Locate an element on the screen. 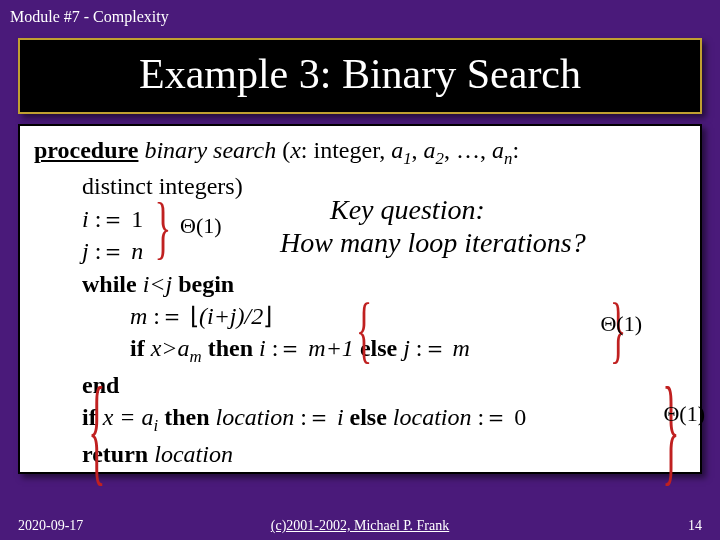  proc-line10: return location is located at coordinates (360, 454).